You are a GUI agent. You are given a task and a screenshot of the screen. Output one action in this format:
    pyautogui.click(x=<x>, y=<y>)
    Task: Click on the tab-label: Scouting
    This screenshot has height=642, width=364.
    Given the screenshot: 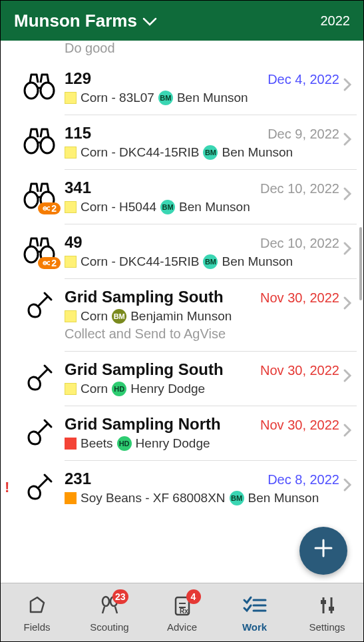 What is the action you would take?
    pyautogui.click(x=109, y=627)
    